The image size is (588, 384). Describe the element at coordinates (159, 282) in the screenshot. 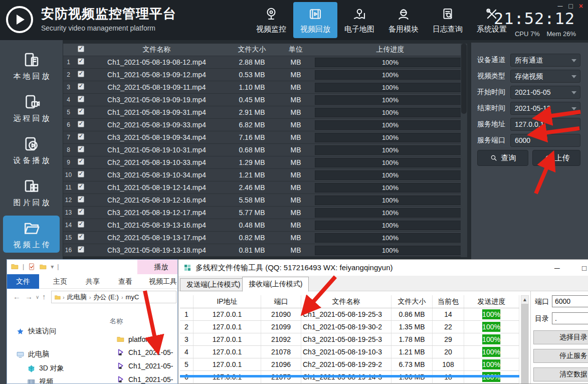

I see `tab-video-tools: 视频工具` at that location.